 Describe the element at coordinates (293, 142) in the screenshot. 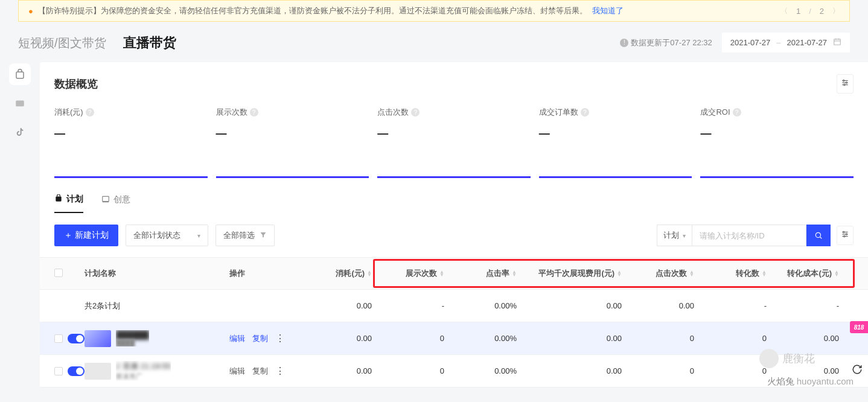

I see `card-impressions: 展示次数? —` at that location.